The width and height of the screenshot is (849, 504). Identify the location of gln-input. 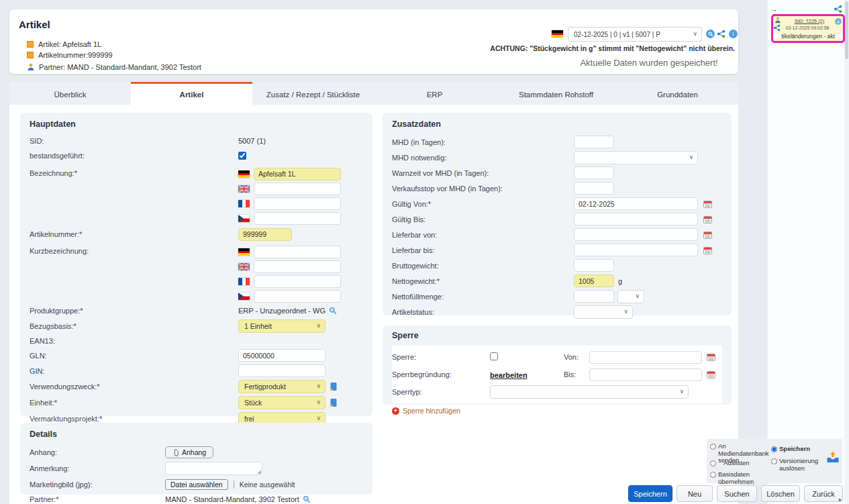
(282, 356).